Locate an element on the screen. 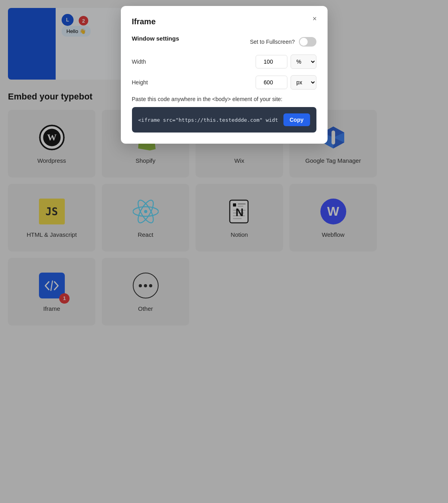 The image size is (448, 503). paste-label: Paste this code anywhere in the <body> e… is located at coordinates (224, 99).